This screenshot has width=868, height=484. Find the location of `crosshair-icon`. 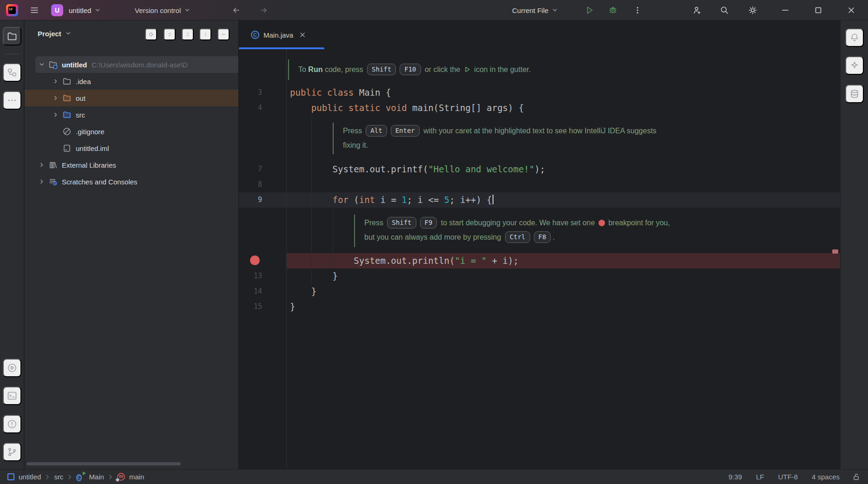

crosshair-icon is located at coordinates (151, 34).